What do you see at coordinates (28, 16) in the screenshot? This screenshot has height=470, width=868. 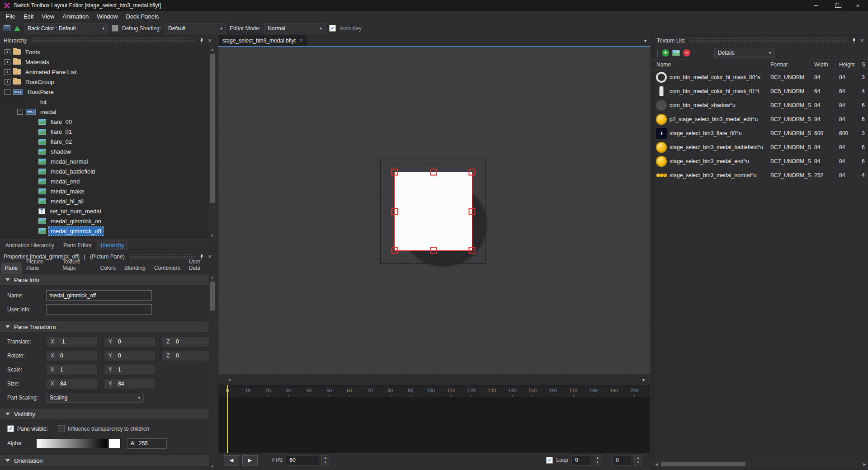 I see `menu-edit: Edit` at bounding box center [28, 16].